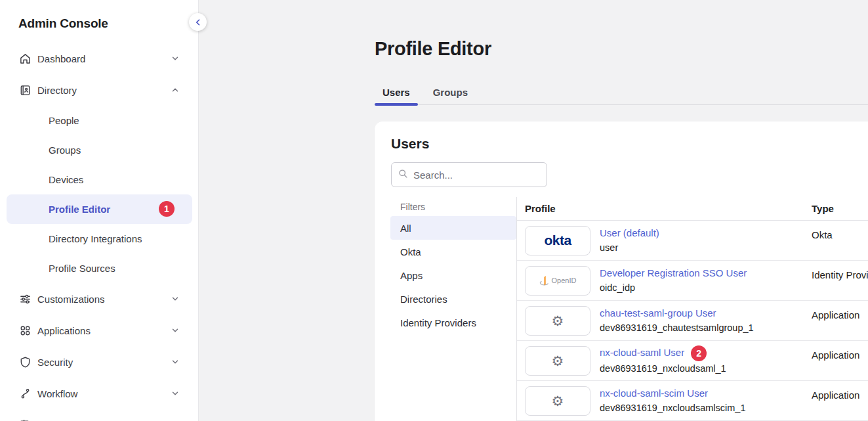 The width and height of the screenshot is (868, 421). Describe the element at coordinates (99, 180) in the screenshot. I see `sidebar-item-devices: Devices` at that location.